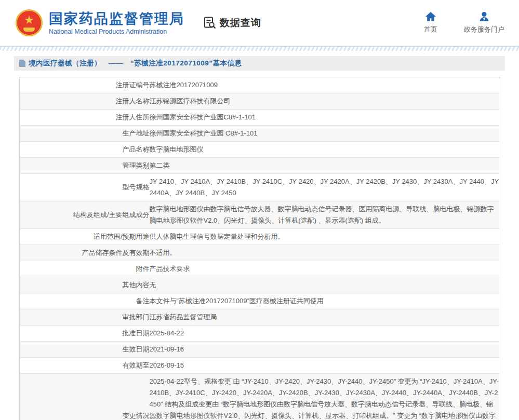 The image size is (519, 420). Describe the element at coordinates (260, 237) in the screenshot. I see `table-row: 适用范围/预期用途供人体脑电生理信号数据定量处理和分析用。` at that location.